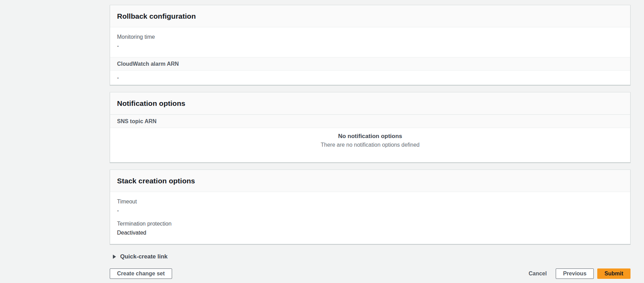  Describe the element at coordinates (370, 42) in the screenshot. I see `rollback-fields: Monitoring time -` at that location.